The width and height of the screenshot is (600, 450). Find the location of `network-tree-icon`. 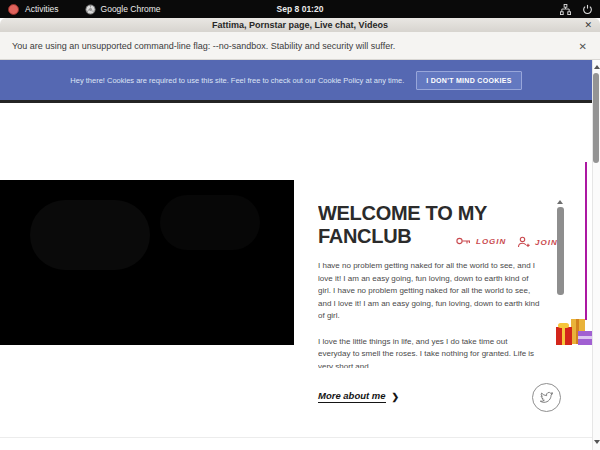

network-tree-icon is located at coordinates (566, 10).